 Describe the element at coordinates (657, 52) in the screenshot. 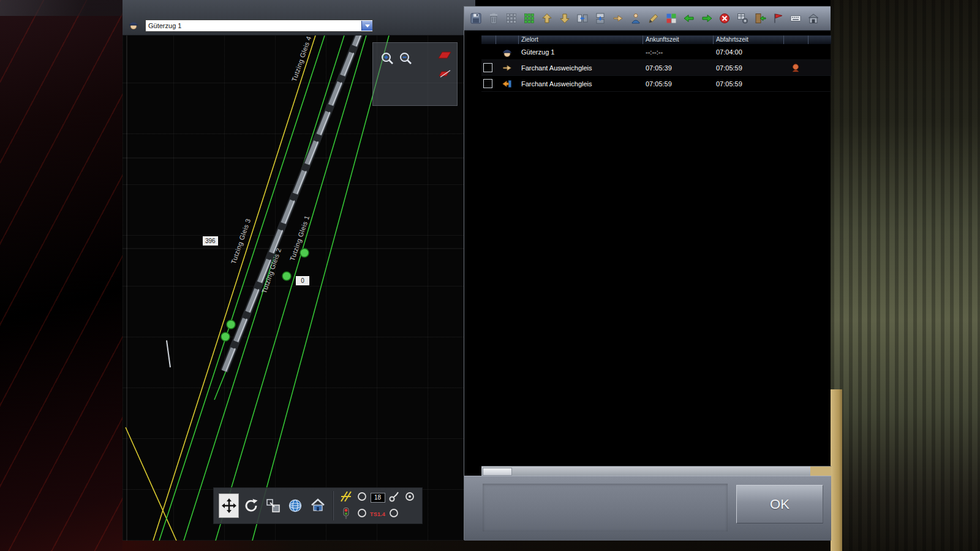

I see `timetable-row: Güterzug 1 --:--:-- 07:04:00` at that location.